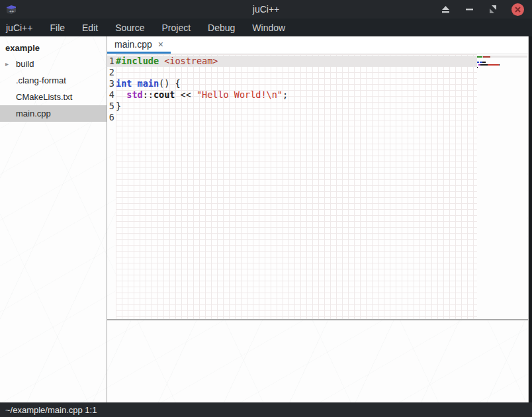  Describe the element at coordinates (111, 187) in the screenshot. I see `line-number-gutter: 123456` at that location.